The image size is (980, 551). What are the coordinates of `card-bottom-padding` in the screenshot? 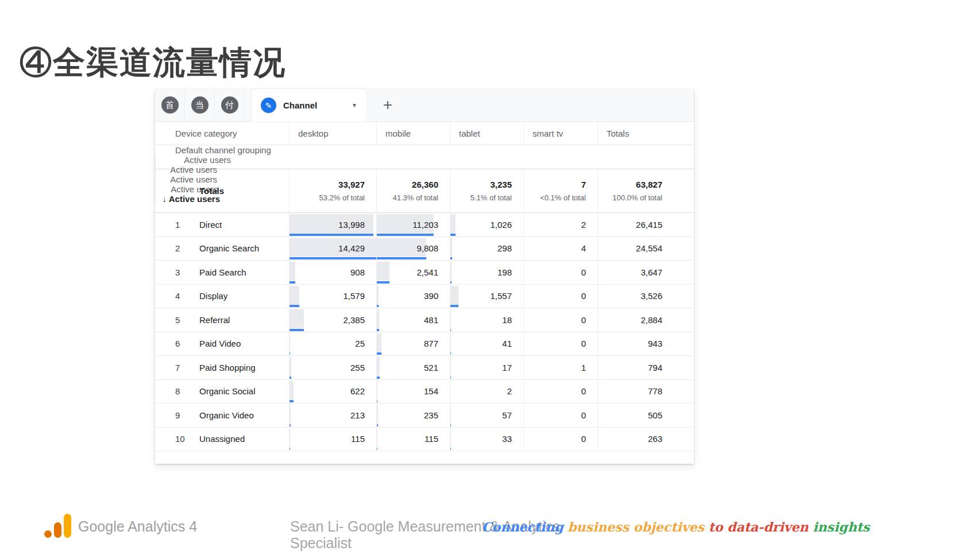 It's located at (425, 457).